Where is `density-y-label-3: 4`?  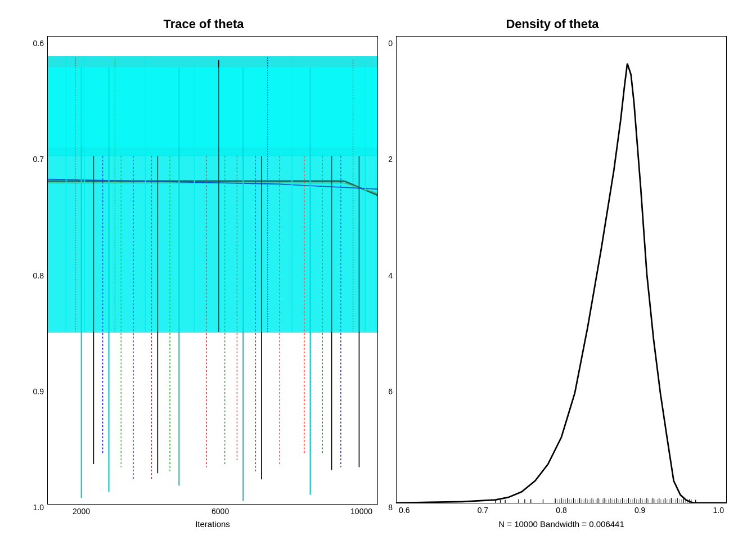 density-y-label-3: 4 is located at coordinates (390, 276).